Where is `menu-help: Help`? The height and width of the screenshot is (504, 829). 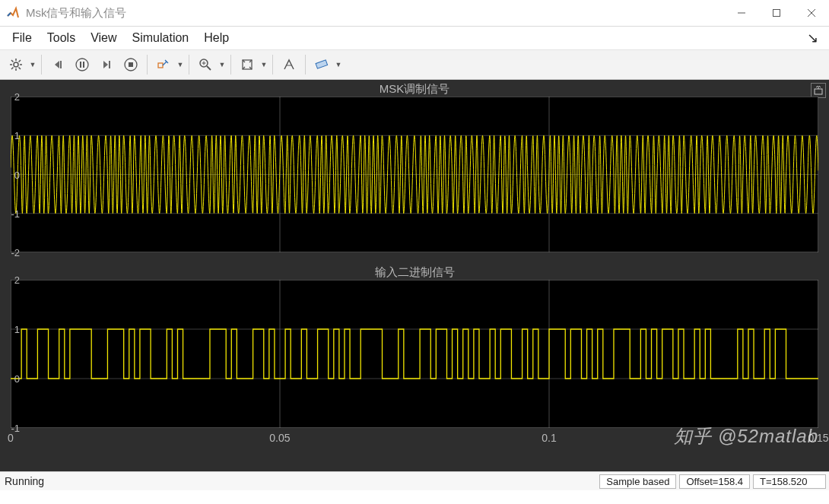 menu-help: Help is located at coordinates (216, 38).